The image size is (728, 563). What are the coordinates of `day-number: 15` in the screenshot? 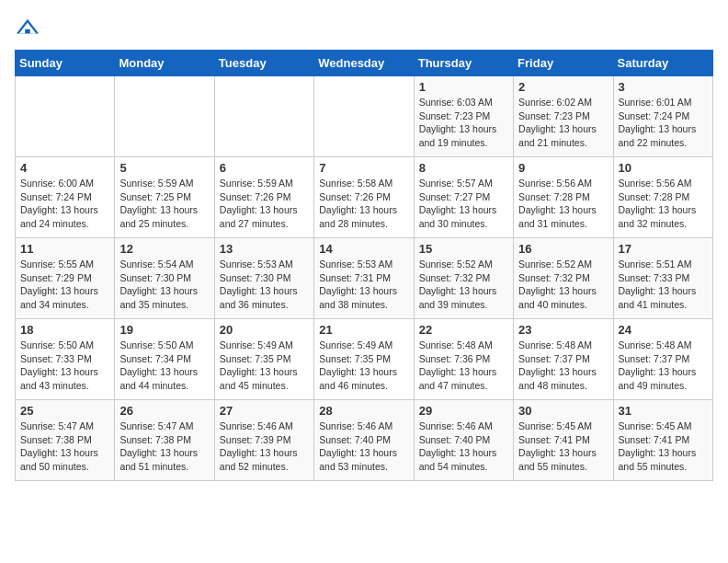 It's located at (463, 248).